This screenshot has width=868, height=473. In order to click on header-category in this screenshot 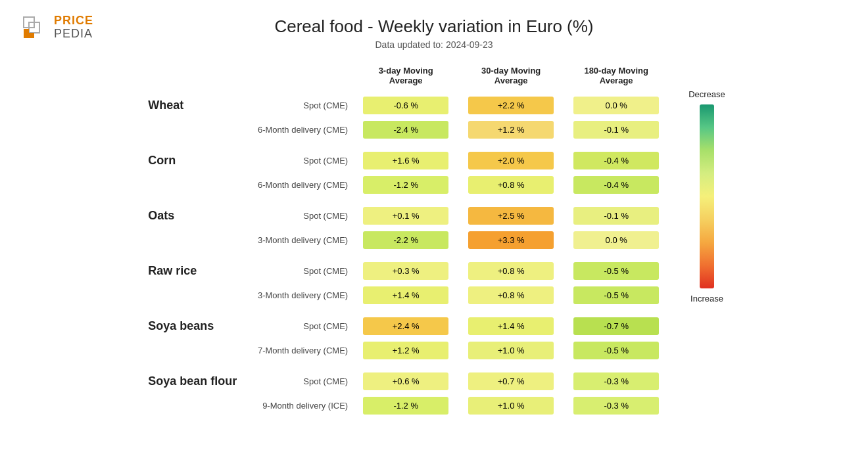, I will do `click(195, 78)`.